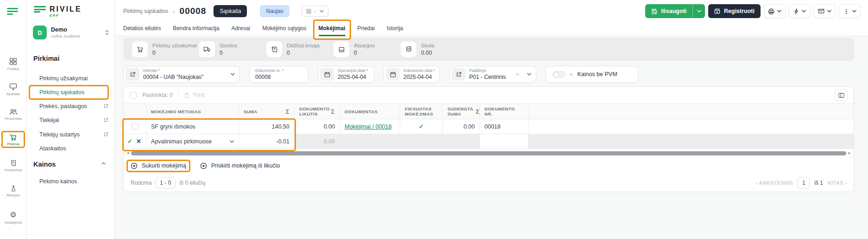 This screenshot has width=868, height=239. I want to click on horizontal-scrollbar: ◂ ▸, so click(489, 153).